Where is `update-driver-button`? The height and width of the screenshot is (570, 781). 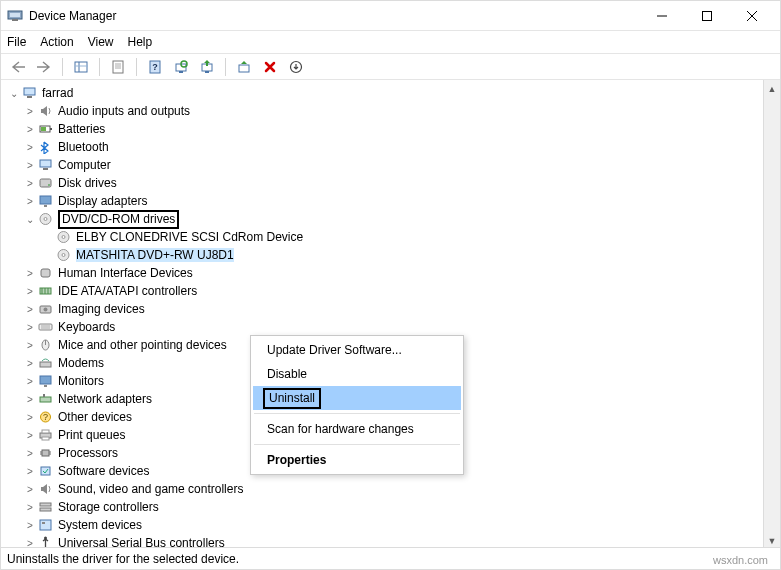
update-driver-button is located at coordinates (207, 67).